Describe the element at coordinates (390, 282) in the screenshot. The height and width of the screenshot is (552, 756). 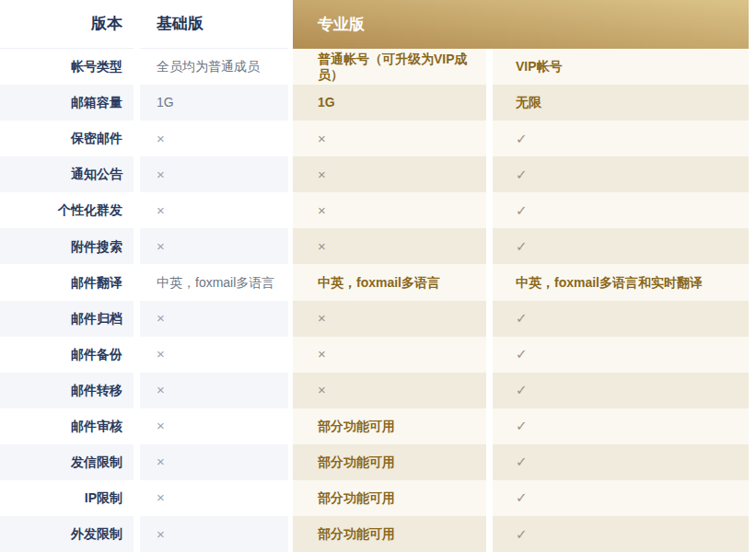
I see `pro-normal-value: 中英，foxmail多语言` at that location.